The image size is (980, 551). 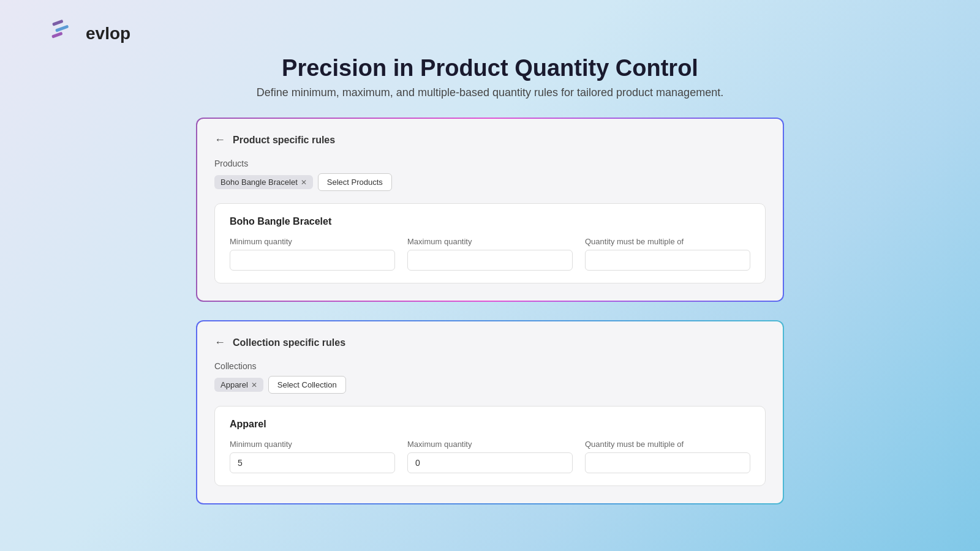 I want to click on product-multiple-field: Quantity must be multiple of, so click(x=668, y=253).